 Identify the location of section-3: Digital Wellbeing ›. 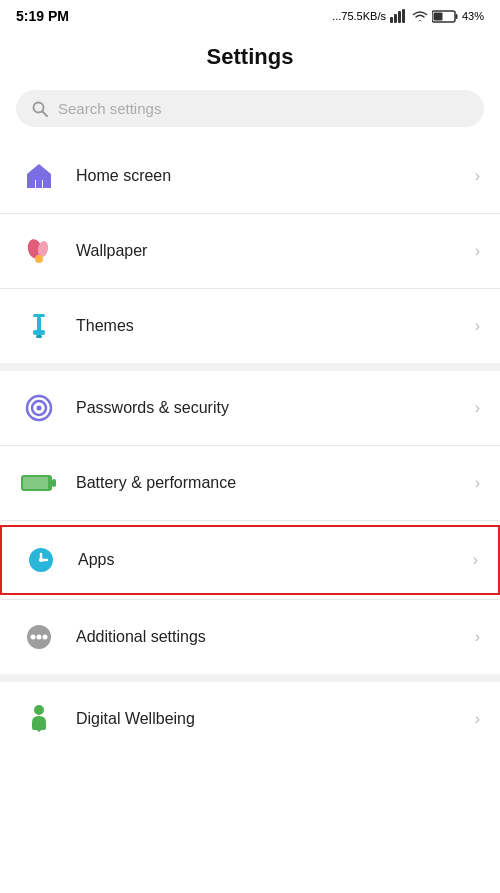
(250, 719).